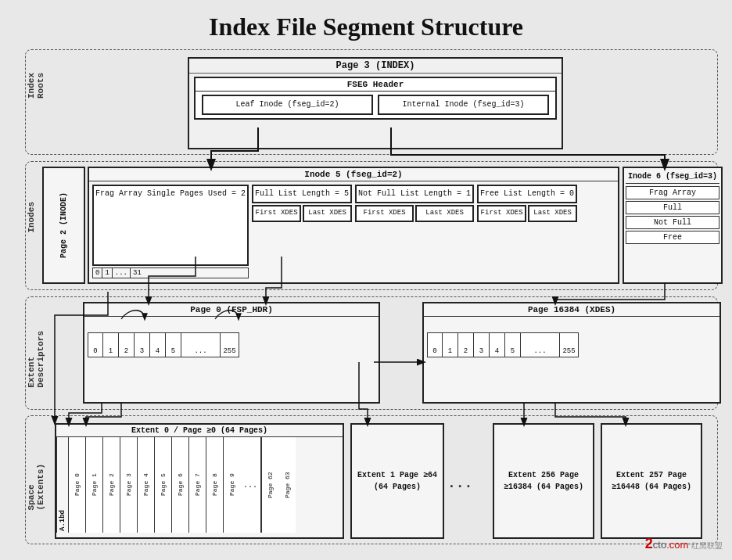 Image resolution: width=732 pixels, height=560 pixels. Describe the element at coordinates (180, 485) in the screenshot. I see `page6-cell: Page 6` at that location.